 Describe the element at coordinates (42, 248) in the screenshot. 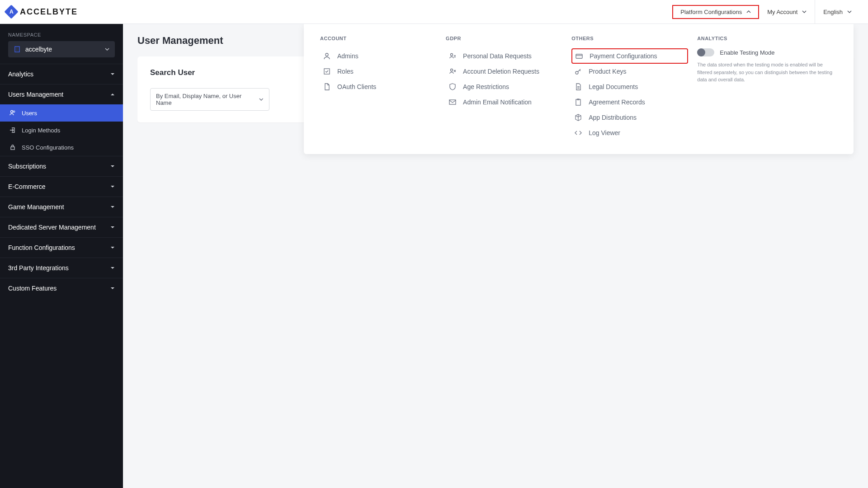

I see `sidebar-item-label: Function Configurations` at that location.